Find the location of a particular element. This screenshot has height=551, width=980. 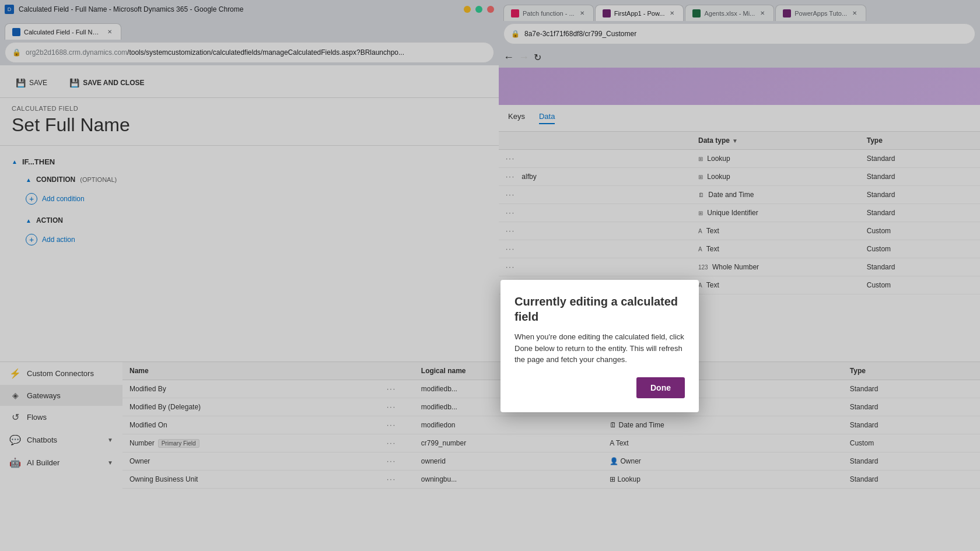

dialog-title: Currently editing a calculated field is located at coordinates (600, 309).